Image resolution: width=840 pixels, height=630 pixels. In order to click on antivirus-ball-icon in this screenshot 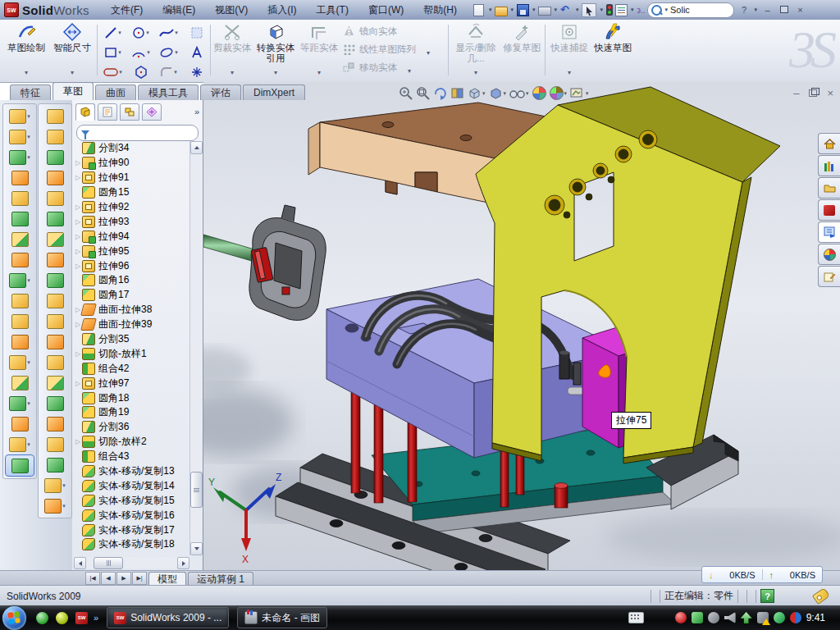, I will do `click(62, 619)`.